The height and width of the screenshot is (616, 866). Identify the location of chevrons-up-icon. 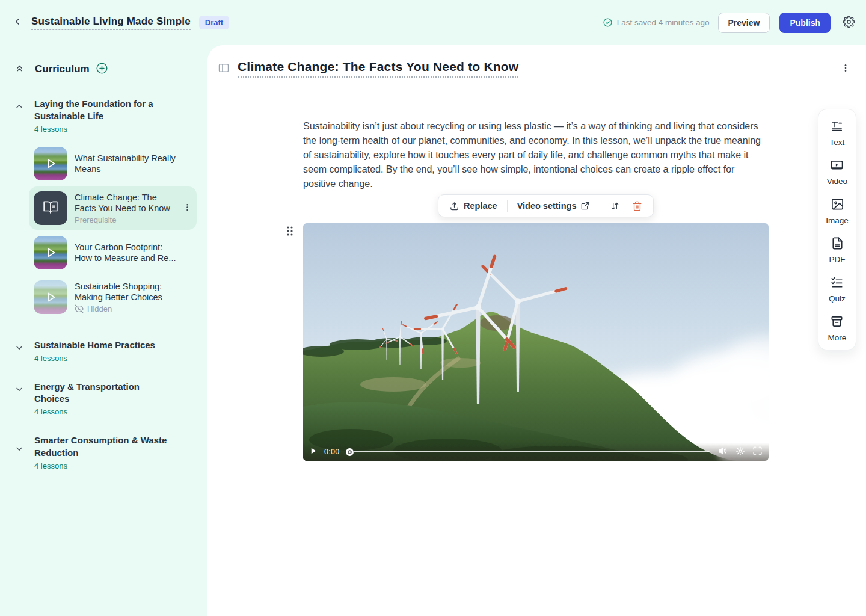
(19, 69).